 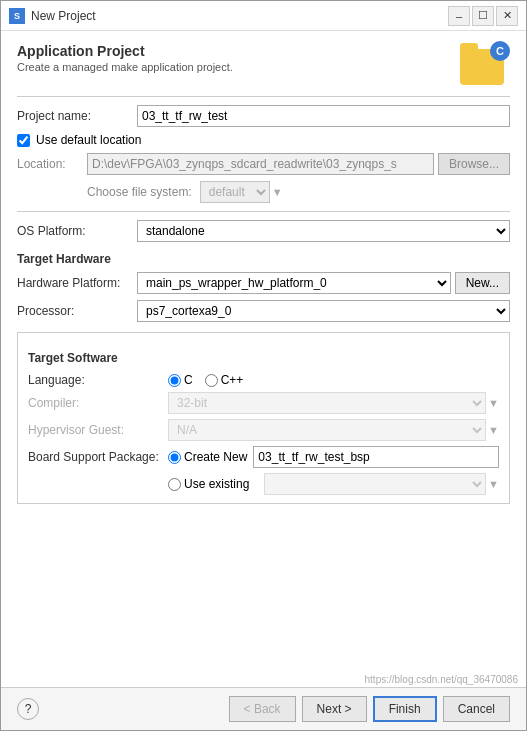 I want to click on use-default-location-row: Use default location, so click(x=264, y=140).